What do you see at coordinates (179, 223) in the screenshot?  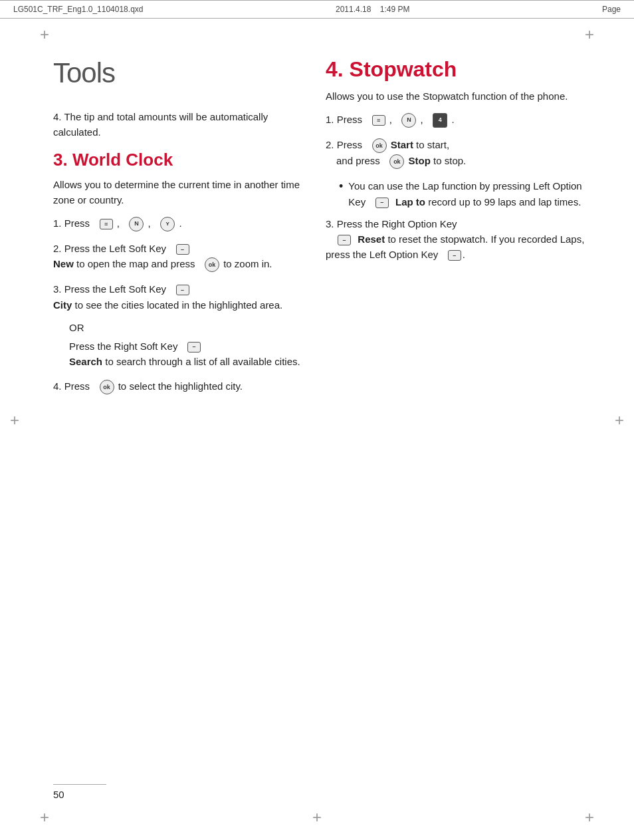 I see `wc-step-1: 1. Press ≡ , N , Y .` at bounding box center [179, 223].